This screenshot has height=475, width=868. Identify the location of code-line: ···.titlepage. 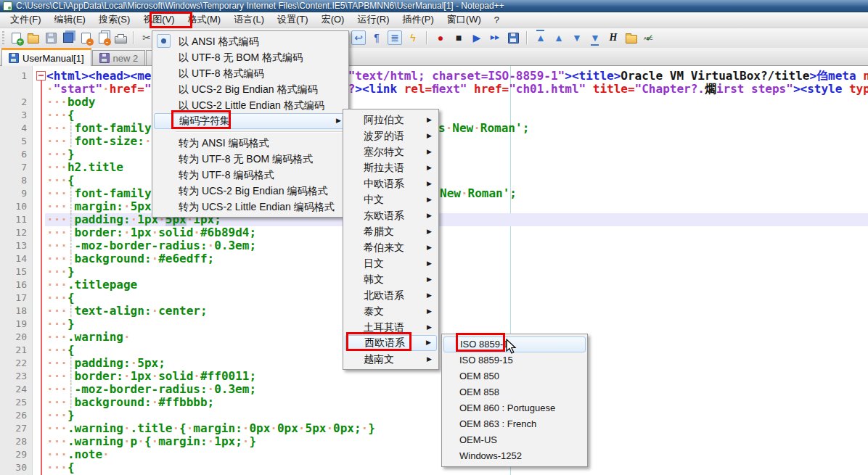
(91, 285).